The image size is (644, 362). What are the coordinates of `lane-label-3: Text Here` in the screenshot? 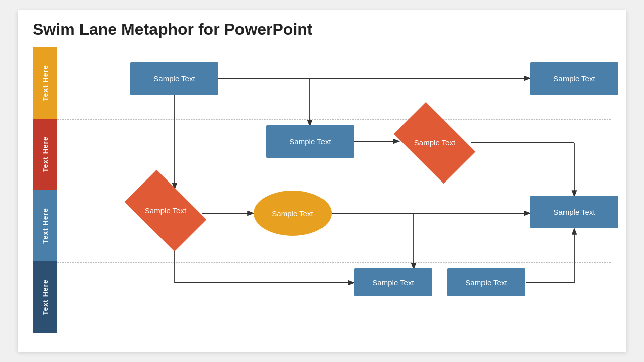 It's located at (45, 226).